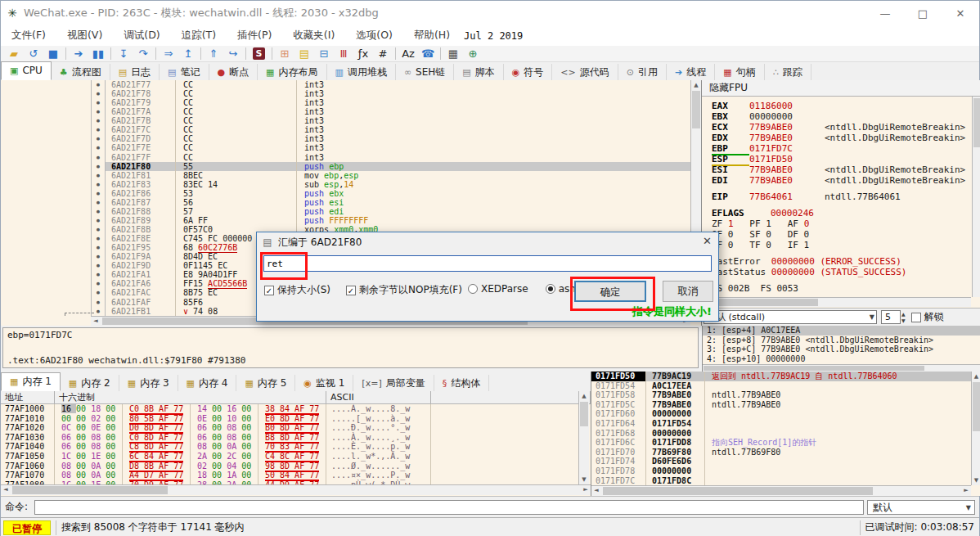 This screenshot has height=536, width=980. What do you see at coordinates (923, 13) in the screenshot?
I see `maximize-button: □` at bounding box center [923, 13].